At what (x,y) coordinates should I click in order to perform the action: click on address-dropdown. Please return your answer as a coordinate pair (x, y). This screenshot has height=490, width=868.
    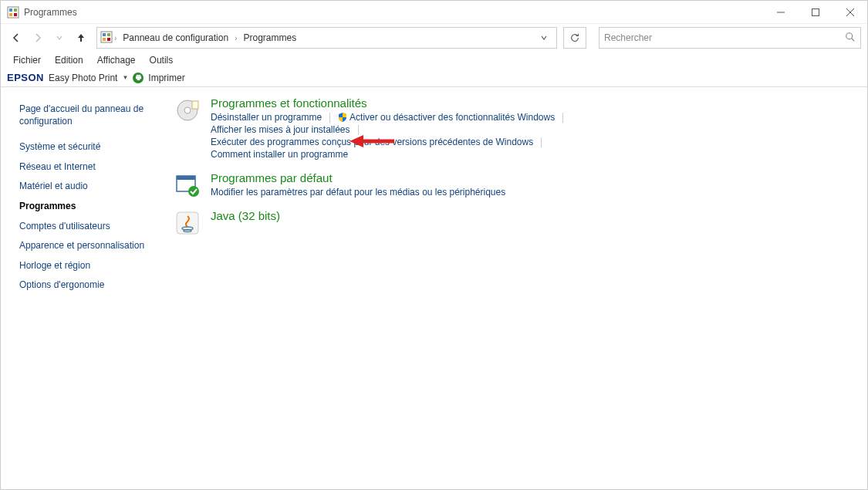
    Looking at the image, I should click on (544, 38).